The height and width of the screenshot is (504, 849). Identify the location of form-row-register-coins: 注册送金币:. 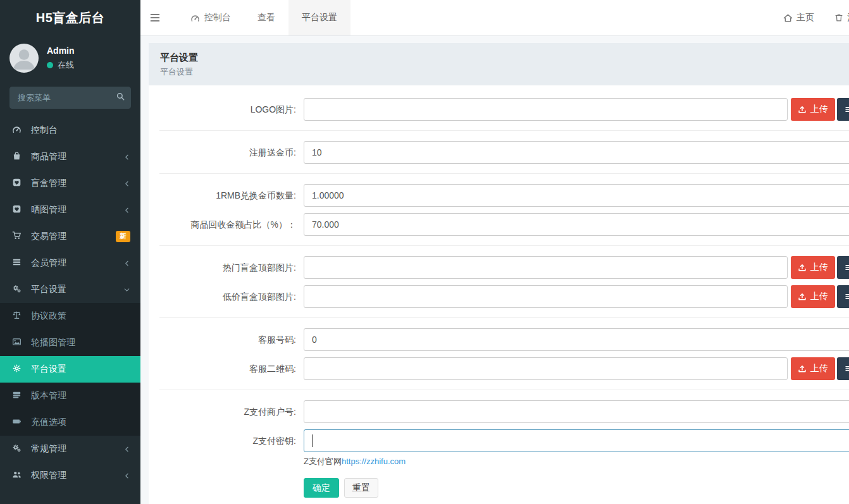
(504, 152).